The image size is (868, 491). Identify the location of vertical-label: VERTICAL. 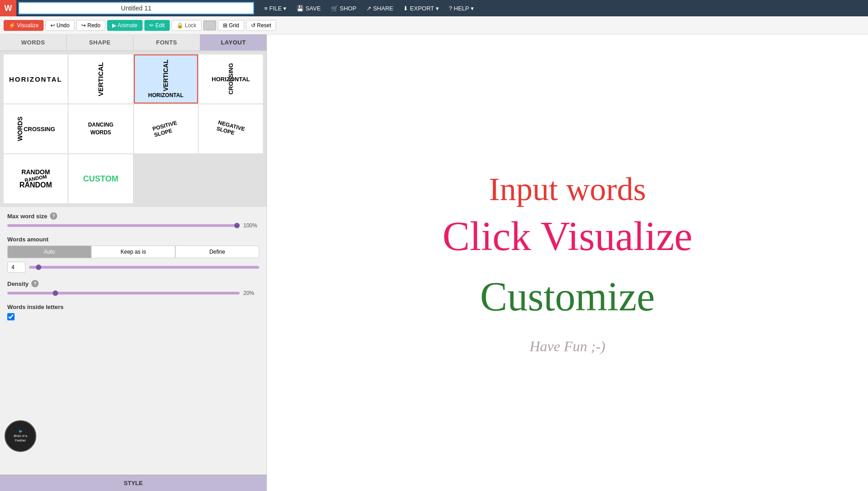
(101, 79).